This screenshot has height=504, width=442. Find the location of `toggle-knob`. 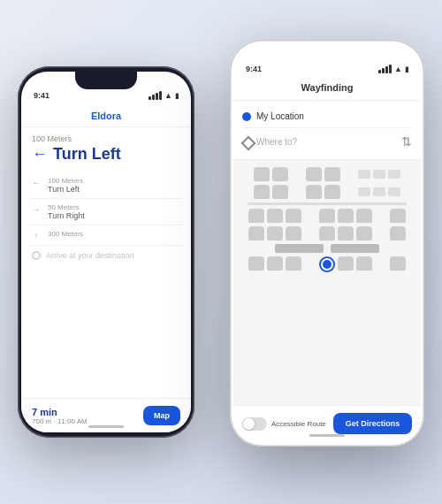

toggle-knob is located at coordinates (249, 424).